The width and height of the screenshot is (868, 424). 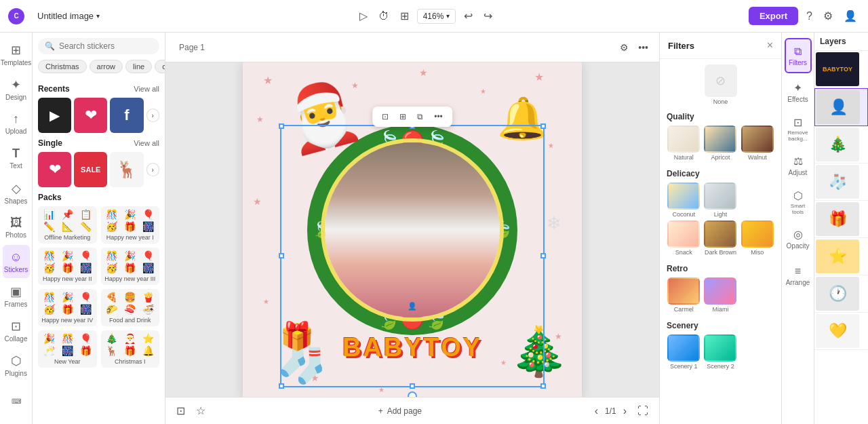 What do you see at coordinates (798, 92) in the screenshot?
I see `right-tool-effects: ✦ Effects` at bounding box center [798, 92].